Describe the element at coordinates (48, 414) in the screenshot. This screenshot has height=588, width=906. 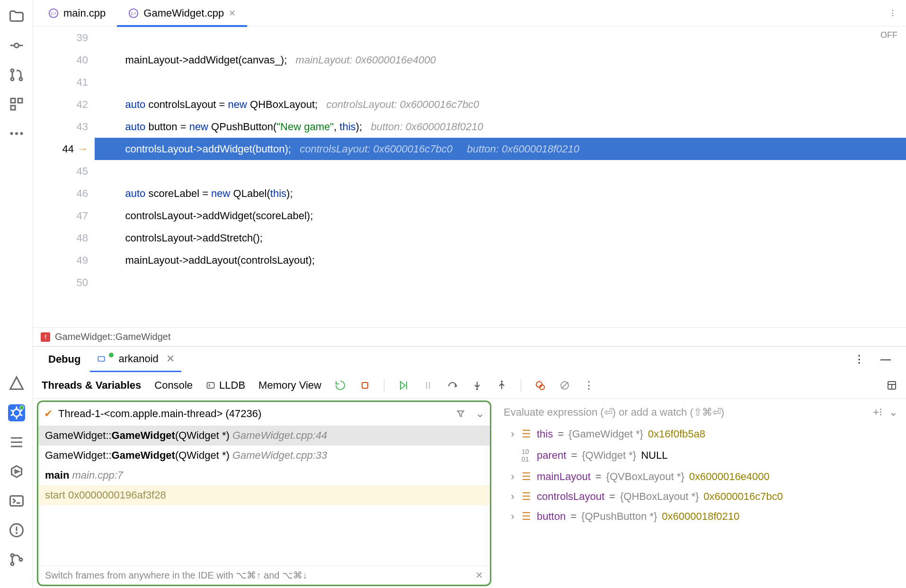
I see `check-icon: ✔` at that location.